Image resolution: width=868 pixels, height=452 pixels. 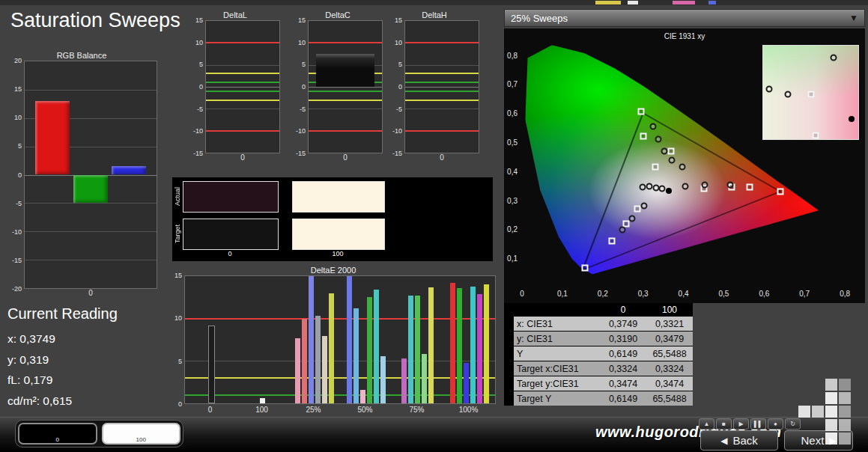 I want to click on table-row: Target x:CIE310,33240,3324, so click(x=598, y=368).